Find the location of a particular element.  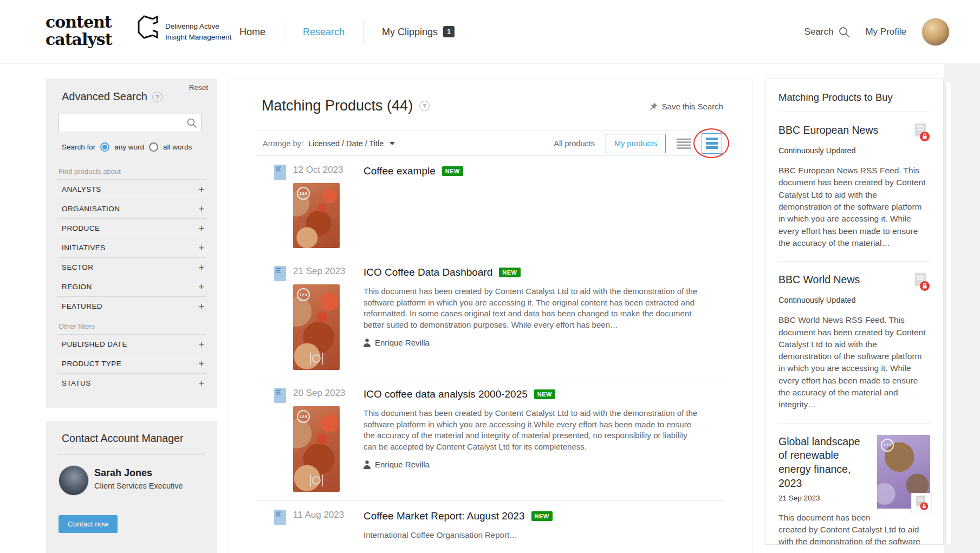

buy-item-subtitle: Continuously Updated is located at coordinates (854, 151).